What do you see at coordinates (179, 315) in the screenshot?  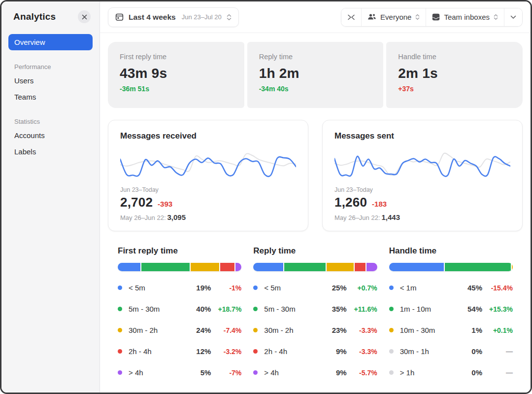 I see `distribution-first-reply-time: First reply time < 5m19%-1%5m - 30m40%+1…` at bounding box center [179, 315].